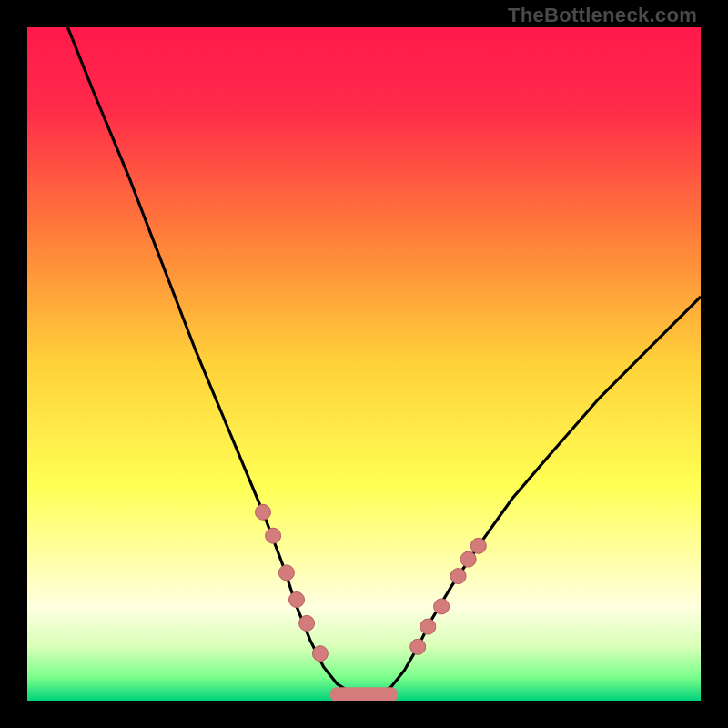 The width and height of the screenshot is (728, 728). I want to click on watermark-text: TheBottleneck.com, so click(602, 15).